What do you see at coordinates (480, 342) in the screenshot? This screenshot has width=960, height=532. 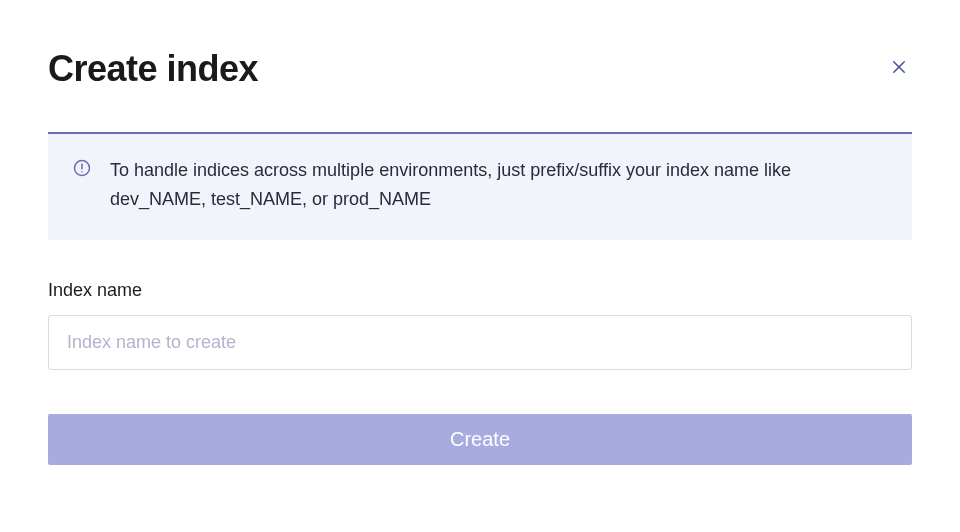 I see `index-name-input` at bounding box center [480, 342].